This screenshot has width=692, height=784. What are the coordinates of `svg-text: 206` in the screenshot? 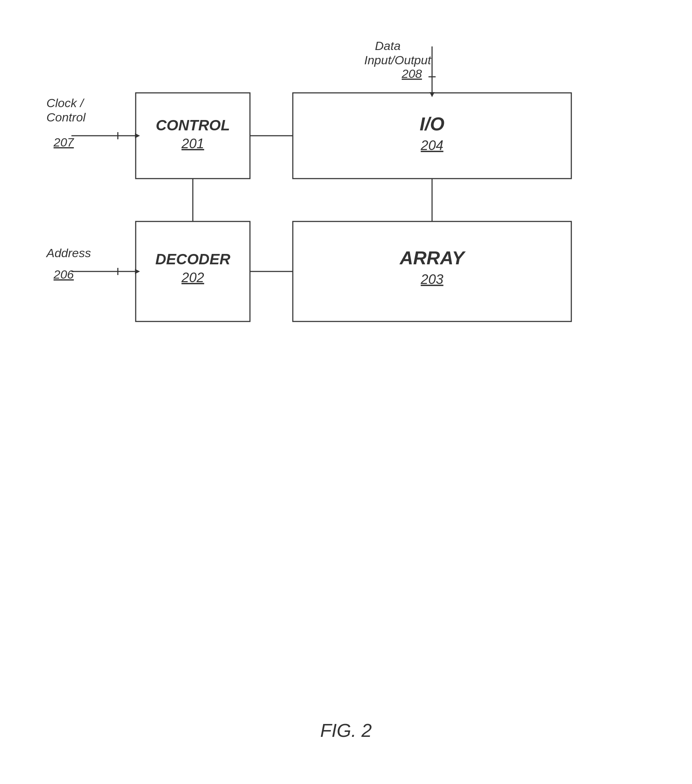 It's located at (64, 274).